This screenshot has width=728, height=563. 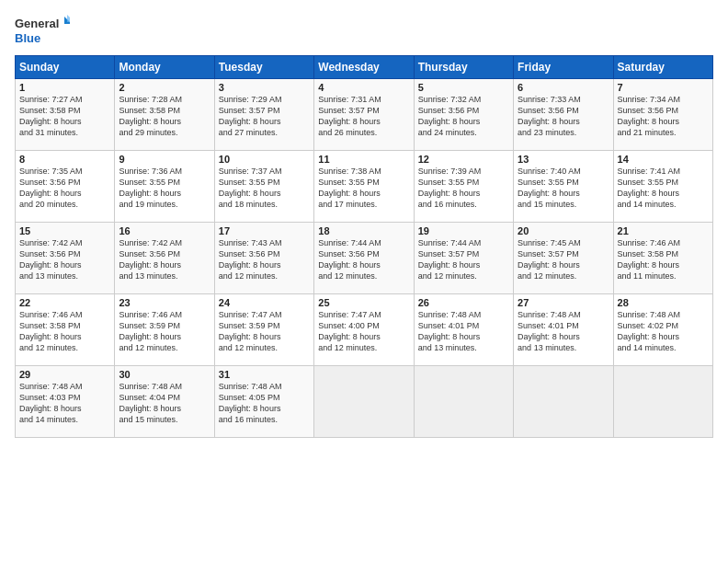 I want to click on calendar-cell: 23Sunrise: 7:46 AM Sunset: 3:59 PM Dayli…, so click(x=165, y=330).